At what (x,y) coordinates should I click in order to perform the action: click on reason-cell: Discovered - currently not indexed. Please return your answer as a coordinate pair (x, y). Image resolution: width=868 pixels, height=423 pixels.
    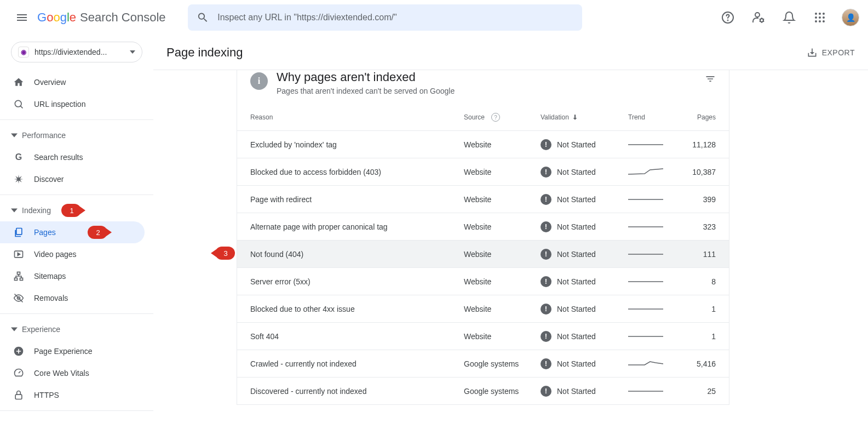
    Looking at the image, I should click on (357, 391).